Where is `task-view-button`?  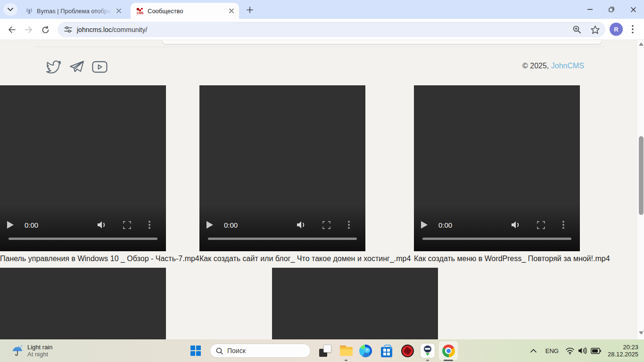
task-view-button is located at coordinates (325, 351).